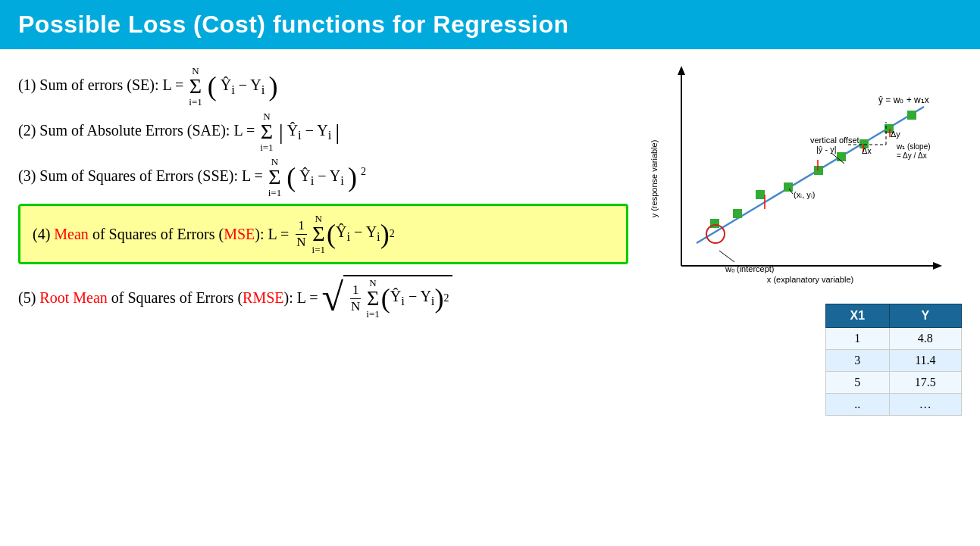  Describe the element at coordinates (274, 177) in the screenshot. I see `formula-3-sum: N Σ i=1` at that location.